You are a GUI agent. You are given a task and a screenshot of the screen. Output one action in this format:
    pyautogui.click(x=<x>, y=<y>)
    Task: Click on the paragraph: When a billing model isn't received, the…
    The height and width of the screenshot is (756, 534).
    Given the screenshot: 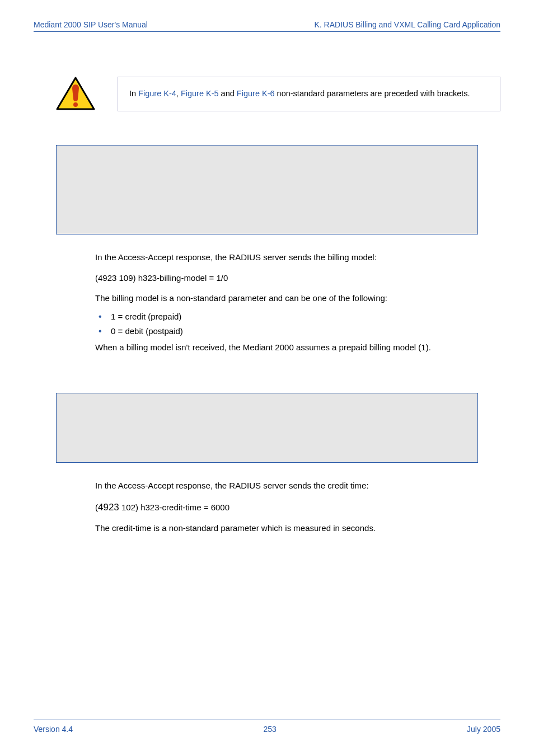 What is the action you would take?
    pyautogui.click(x=287, y=348)
    